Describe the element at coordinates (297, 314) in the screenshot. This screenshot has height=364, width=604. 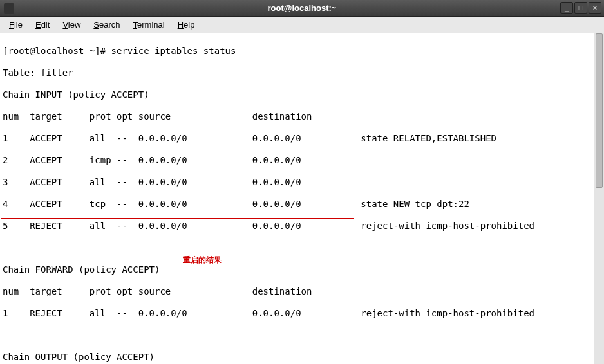
I see `table-row: 1 REJECT all -- 0.0.0.0/0 0.0.0.0/0 reje…` at that location.